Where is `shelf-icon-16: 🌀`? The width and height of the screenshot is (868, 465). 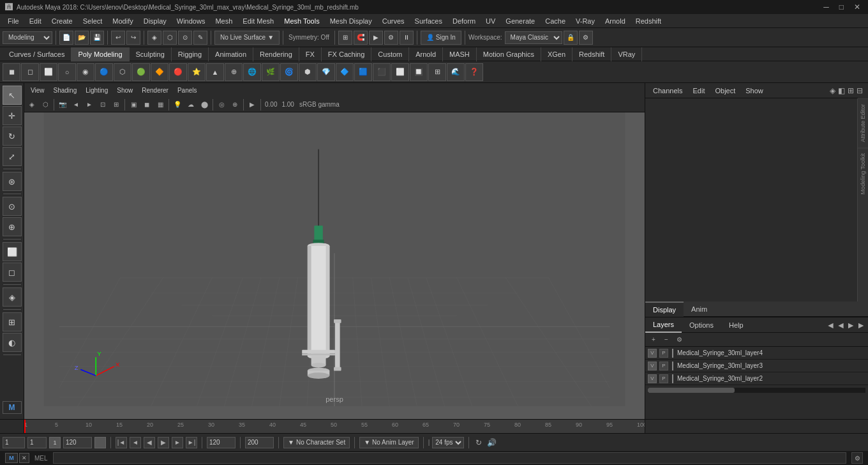 shelf-icon-16: 🌀 is located at coordinates (289, 72).